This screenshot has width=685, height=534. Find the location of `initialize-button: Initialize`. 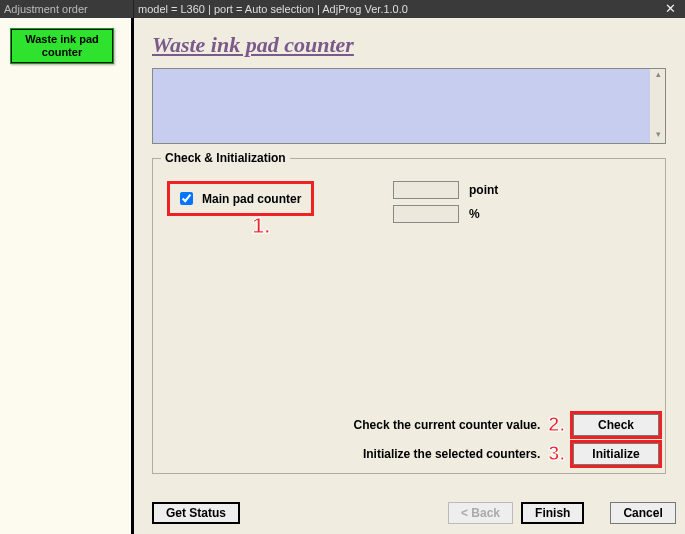

initialize-button: Initialize is located at coordinates (616, 454).